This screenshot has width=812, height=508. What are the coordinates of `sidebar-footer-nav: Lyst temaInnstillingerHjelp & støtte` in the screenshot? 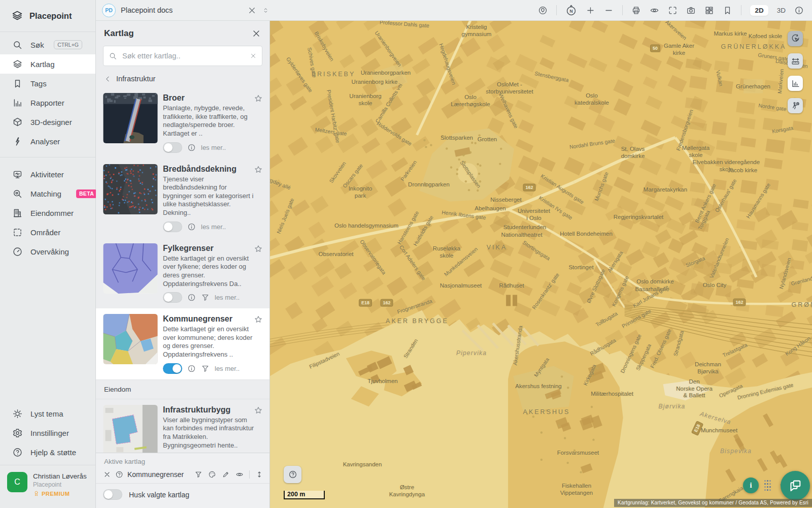 It's located at (48, 433).